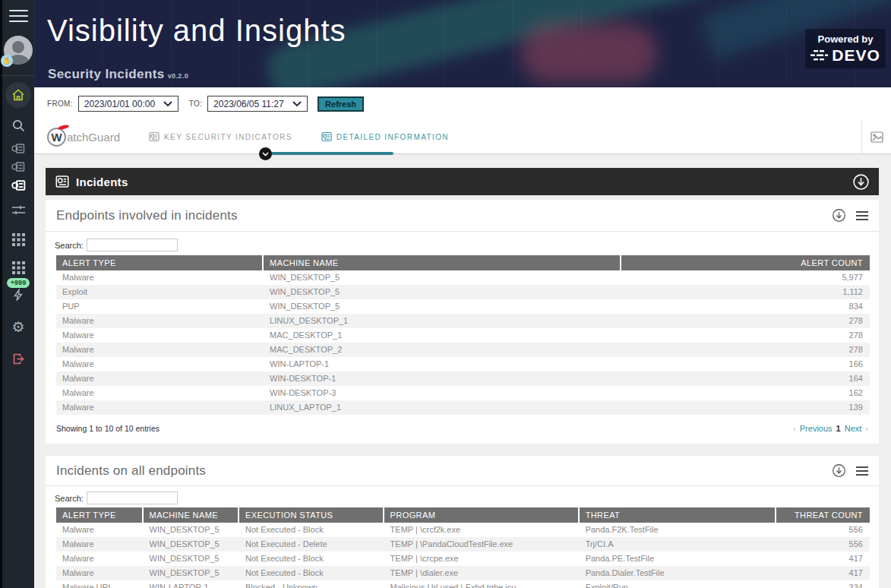 The width and height of the screenshot is (891, 588). What do you see at coordinates (823, 530) in the screenshot?
I see `table-cell: 556` at bounding box center [823, 530].